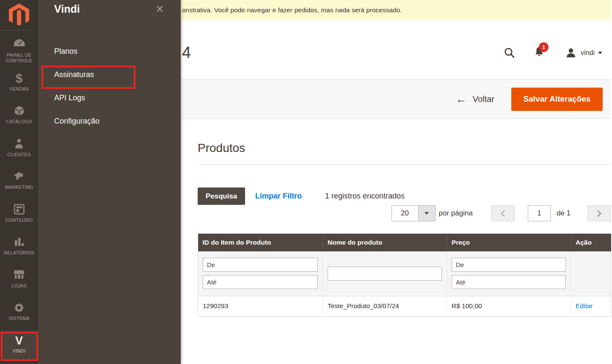 Image resolution: width=612 pixels, height=364 pixels. I want to click on column-header-price: Preço, so click(509, 243).